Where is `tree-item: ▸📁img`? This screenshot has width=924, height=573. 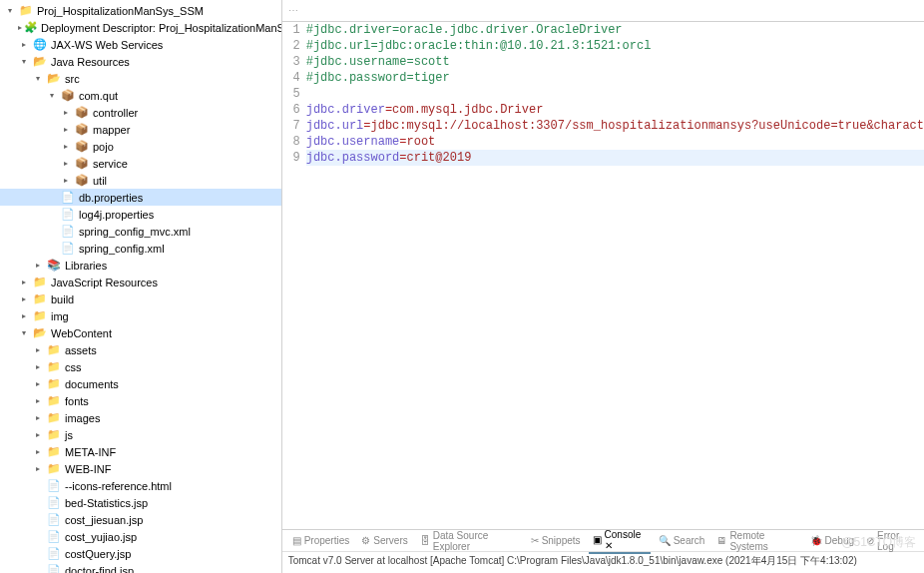
tree-item: ▸📁img is located at coordinates (141, 315).